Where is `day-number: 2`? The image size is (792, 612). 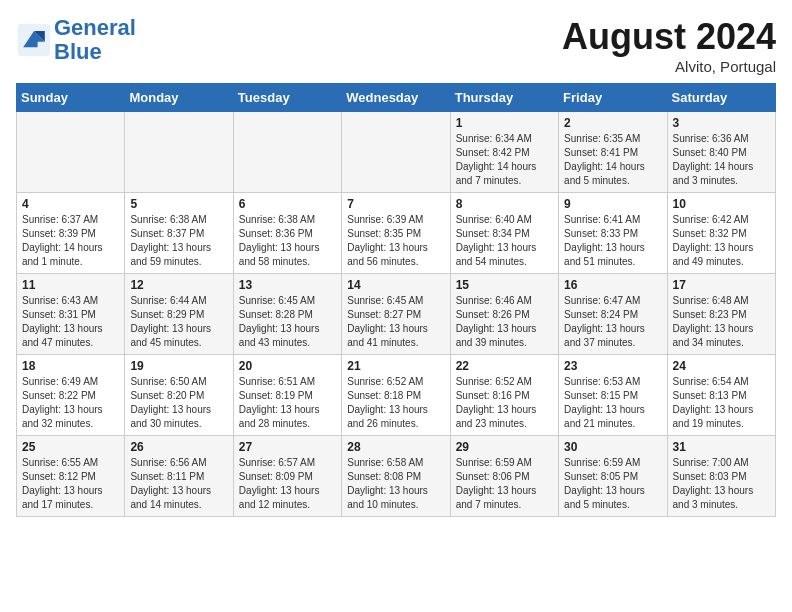 day-number: 2 is located at coordinates (612, 123).